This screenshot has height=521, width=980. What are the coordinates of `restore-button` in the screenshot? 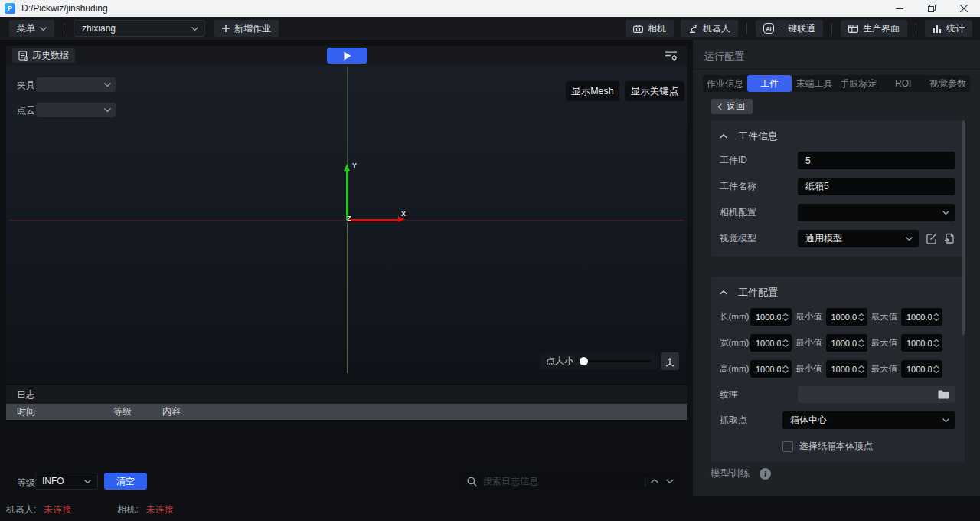 It's located at (932, 8).